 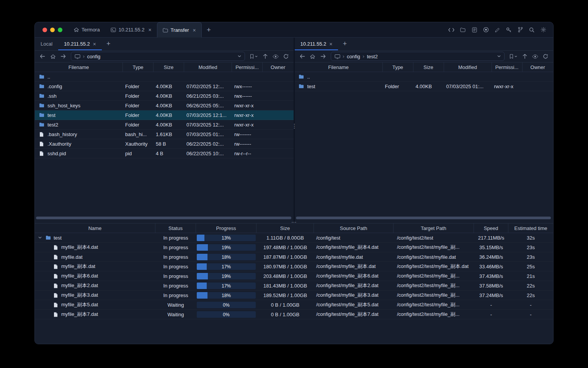 What do you see at coordinates (294, 276) in the screenshot?
I see `transfer-row: myfile_副本6.datIn progress19%203.48MB / 1…` at bounding box center [294, 276].